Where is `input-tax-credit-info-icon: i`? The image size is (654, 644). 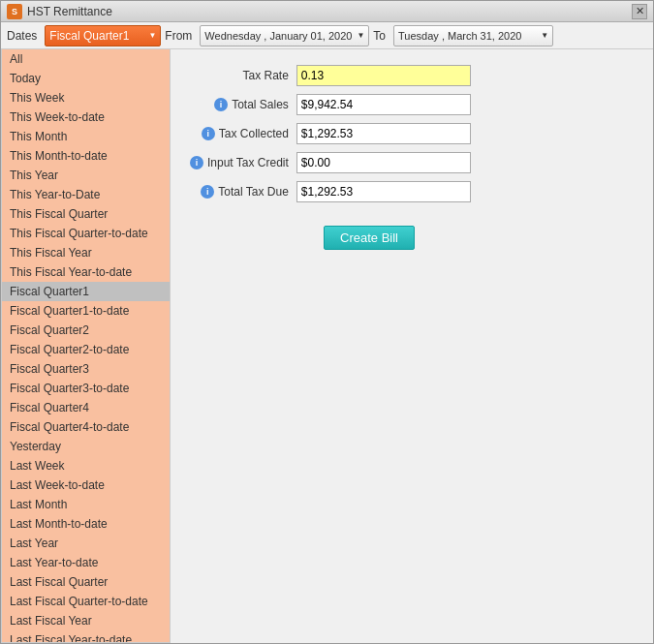
input-tax-credit-info-icon: i is located at coordinates (197, 163).